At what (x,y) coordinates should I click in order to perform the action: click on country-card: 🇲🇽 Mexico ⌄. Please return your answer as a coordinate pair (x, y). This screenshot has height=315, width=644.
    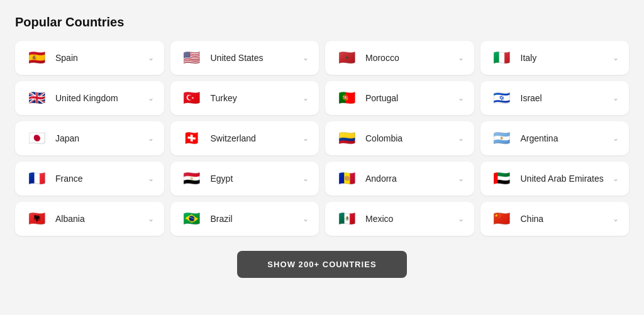
    Looking at the image, I should click on (400, 219).